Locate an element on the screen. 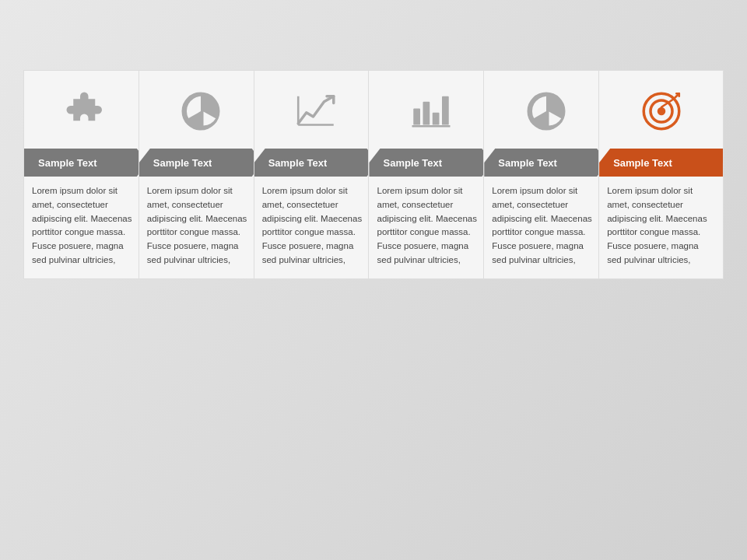 Image resolution: width=747 pixels, height=560 pixels. arrow-label-3: Sample Text is located at coordinates (296, 163).